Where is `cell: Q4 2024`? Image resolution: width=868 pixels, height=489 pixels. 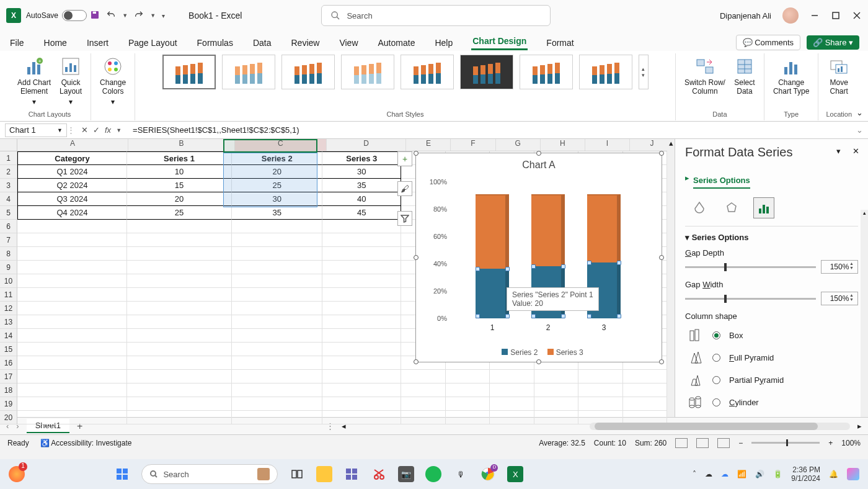 cell: Q4 2024 is located at coordinates (72, 213).